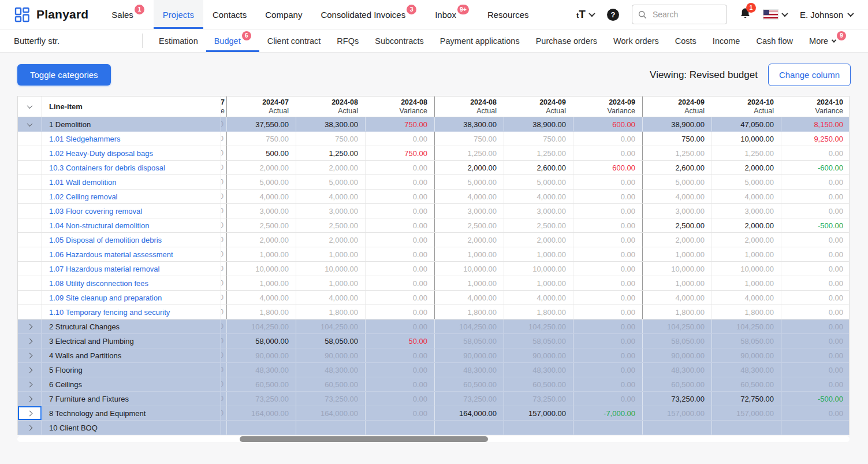  I want to click on text-size-control: tT, so click(586, 14).